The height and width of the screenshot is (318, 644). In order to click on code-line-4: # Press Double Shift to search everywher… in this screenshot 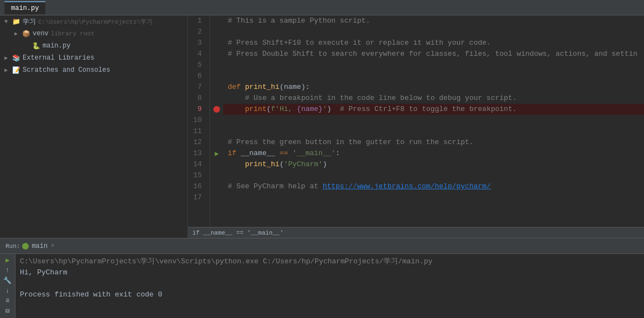, I will do `click(433, 54)`.